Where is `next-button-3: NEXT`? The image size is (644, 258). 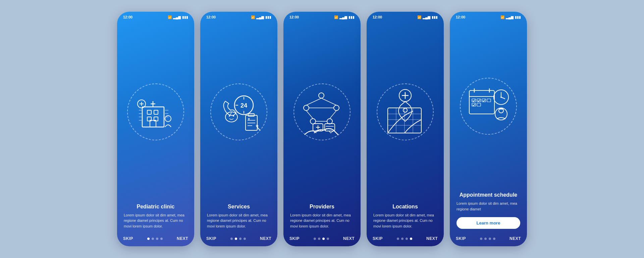
next-button-3: NEXT is located at coordinates (349, 239).